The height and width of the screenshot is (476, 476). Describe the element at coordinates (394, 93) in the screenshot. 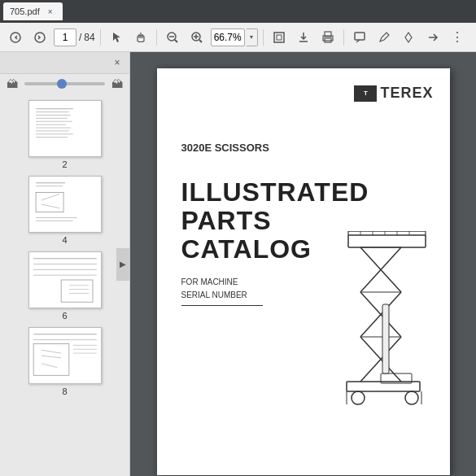

I see `terex-logo: T TEREX` at that location.